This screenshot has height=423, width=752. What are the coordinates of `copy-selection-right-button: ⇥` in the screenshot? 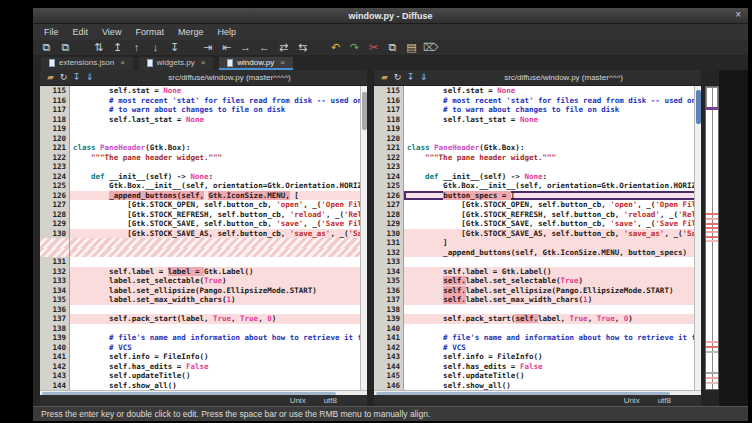 It's located at (208, 48).